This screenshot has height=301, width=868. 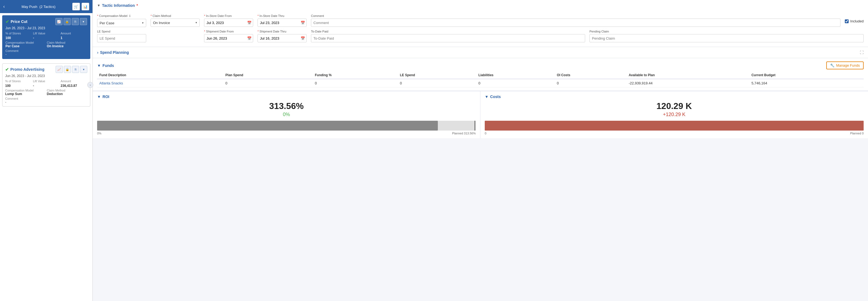 What do you see at coordinates (303, 38) in the screenshot?
I see `shipment-thru-calendar-icon: 📅` at bounding box center [303, 38].